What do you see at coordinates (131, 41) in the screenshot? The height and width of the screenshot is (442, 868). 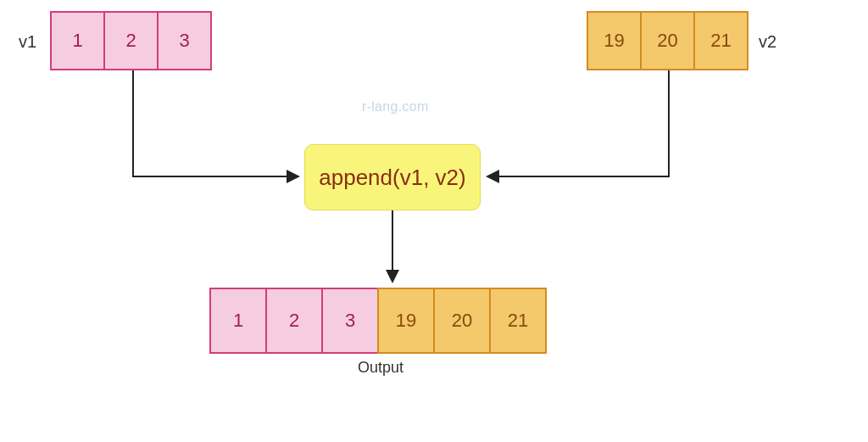 I see `v1-cell-1: 2` at bounding box center [131, 41].